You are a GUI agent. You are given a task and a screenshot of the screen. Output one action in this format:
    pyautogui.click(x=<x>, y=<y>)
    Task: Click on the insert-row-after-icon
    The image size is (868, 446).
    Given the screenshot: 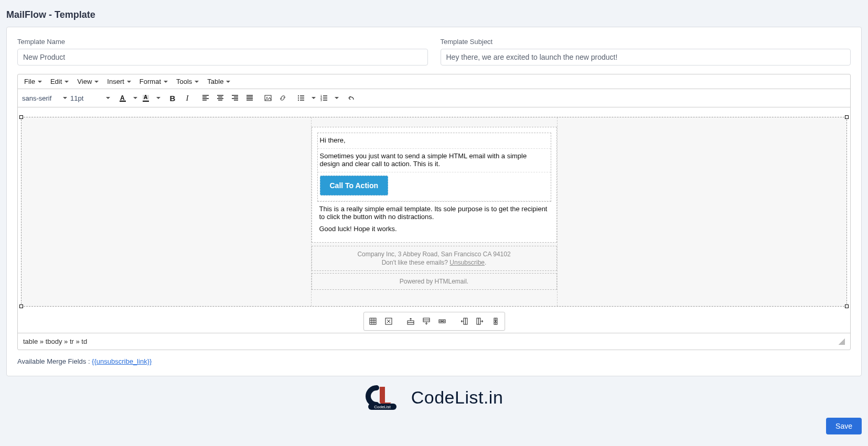 What is the action you would take?
    pyautogui.click(x=426, y=321)
    